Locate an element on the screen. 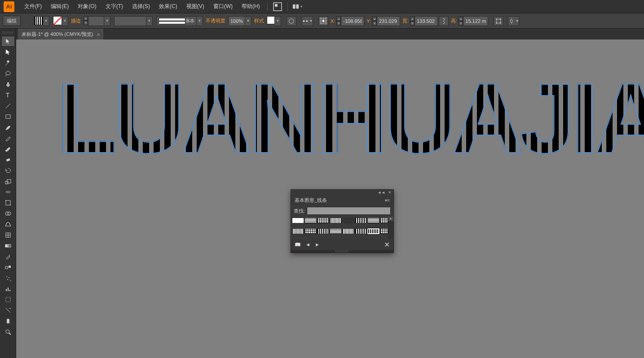 The image size is (644, 358). var-width-profile: ▼ is located at coordinates (133, 21).